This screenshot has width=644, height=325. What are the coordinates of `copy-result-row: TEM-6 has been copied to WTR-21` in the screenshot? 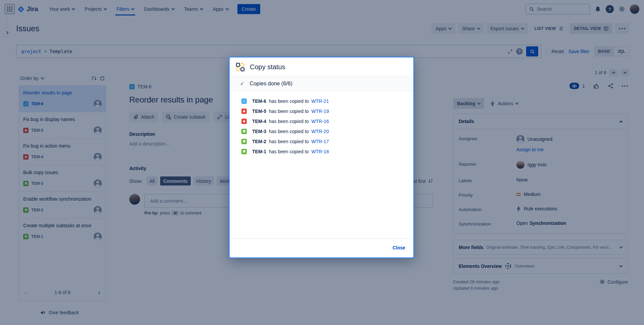 It's located at (323, 101).